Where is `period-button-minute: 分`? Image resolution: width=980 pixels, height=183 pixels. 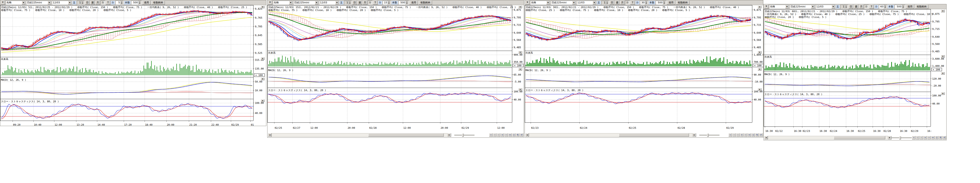
period-button-minute: 分 is located at coordinates (103, 3).